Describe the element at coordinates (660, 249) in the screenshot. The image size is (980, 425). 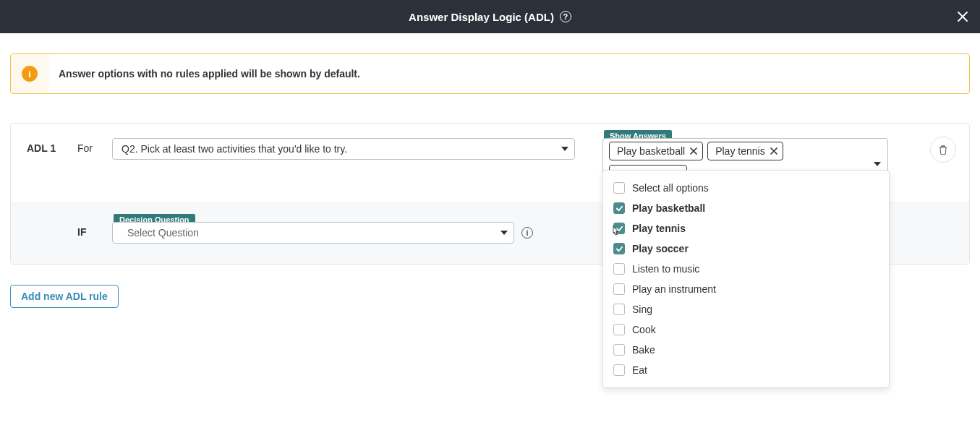
I see `answer-option-label: Play soccer` at that location.